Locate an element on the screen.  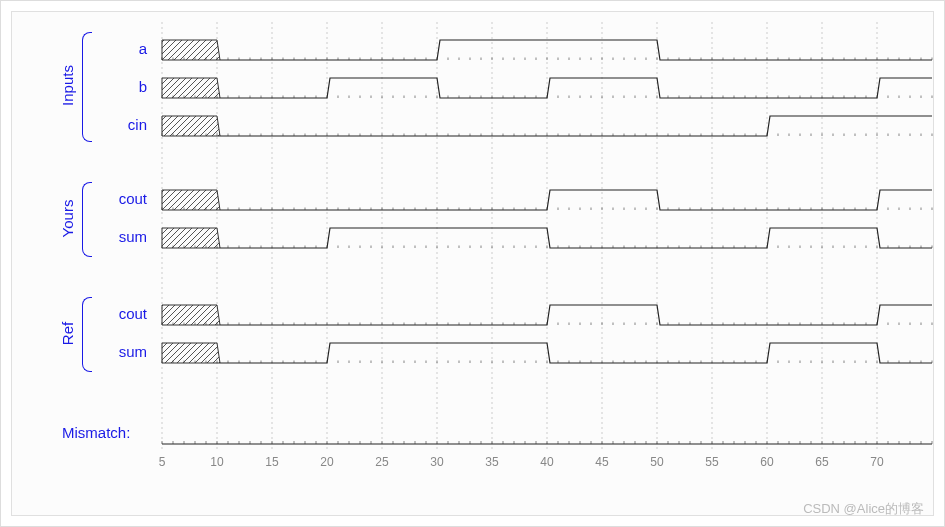
signal-label-cout-r: cout is located at coordinates (122, 314).